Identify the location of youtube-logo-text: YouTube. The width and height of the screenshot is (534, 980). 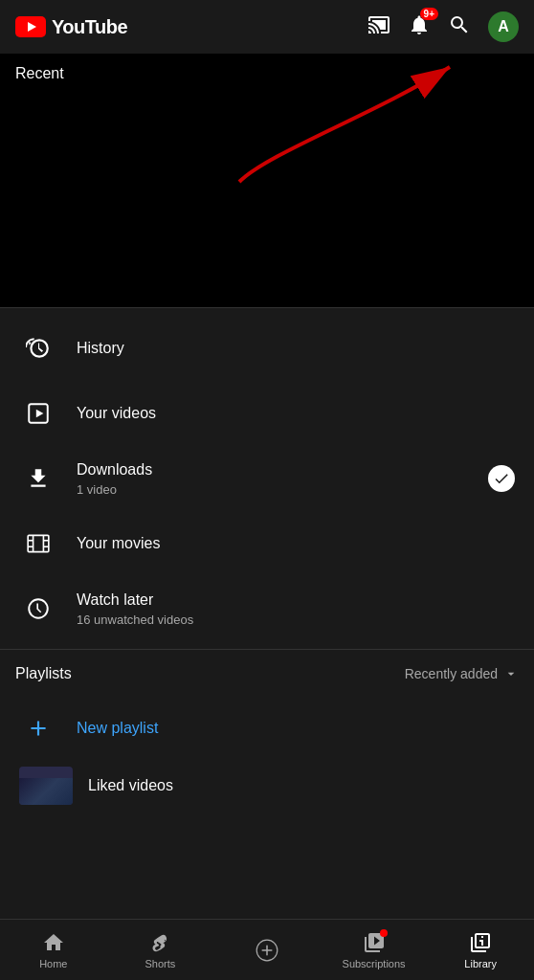
(90, 27).